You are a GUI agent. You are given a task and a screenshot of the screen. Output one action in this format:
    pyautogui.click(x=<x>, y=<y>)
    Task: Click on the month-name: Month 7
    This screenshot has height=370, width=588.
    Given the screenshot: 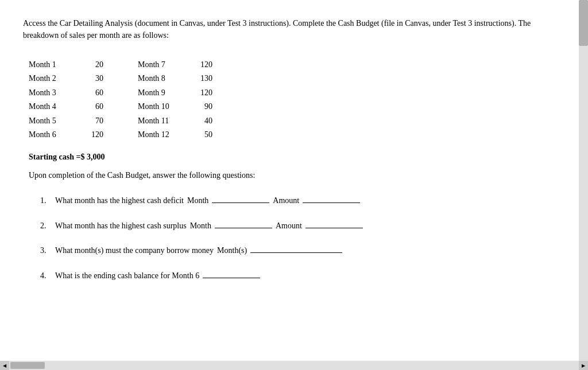 What is the action you would take?
    pyautogui.click(x=158, y=65)
    